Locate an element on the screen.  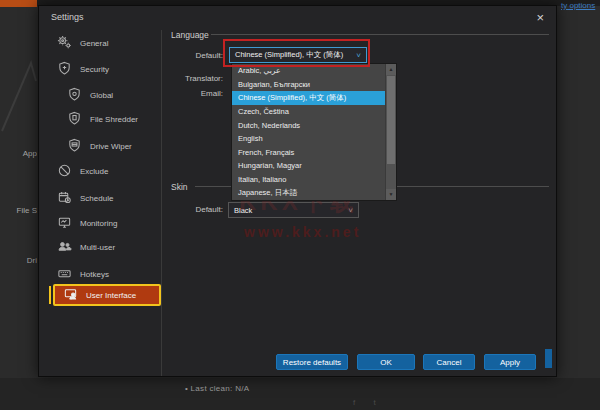
sidebar-item-drive-wiper: Drive Wiper is located at coordinates (100, 146).